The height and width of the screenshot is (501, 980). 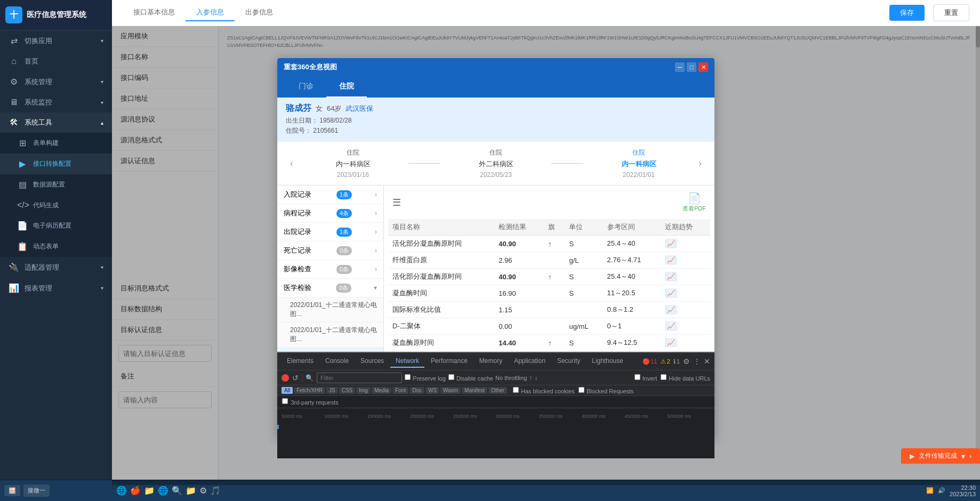 I want to click on reset-button: 重置, so click(x=951, y=13).